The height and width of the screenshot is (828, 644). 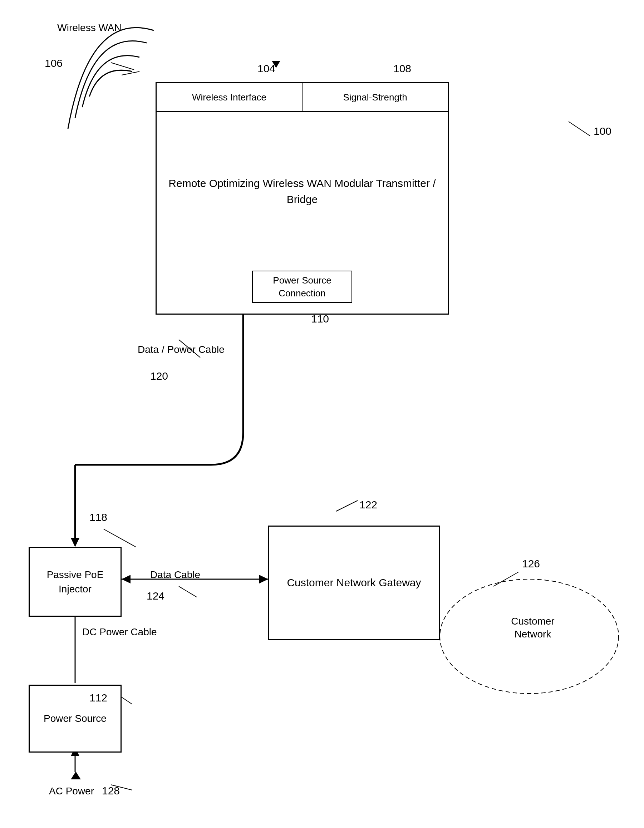 I want to click on ref-118: 118, so click(x=99, y=517).